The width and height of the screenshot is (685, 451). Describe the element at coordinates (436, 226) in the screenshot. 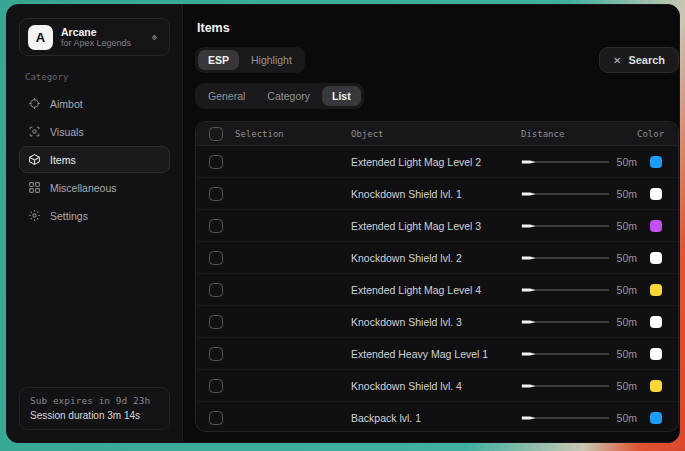

I see `object-name: Extended Light Mag Level 3` at that location.